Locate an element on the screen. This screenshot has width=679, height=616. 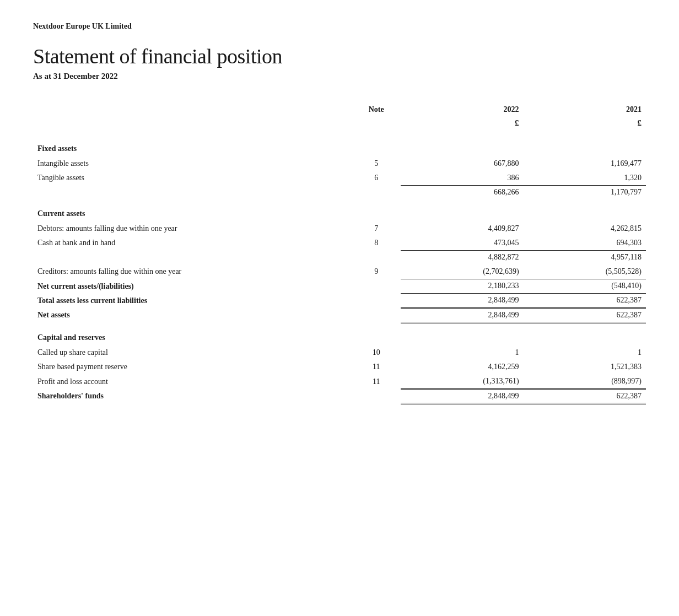
row-label: Cash at bank and in hand is located at coordinates (192, 244).